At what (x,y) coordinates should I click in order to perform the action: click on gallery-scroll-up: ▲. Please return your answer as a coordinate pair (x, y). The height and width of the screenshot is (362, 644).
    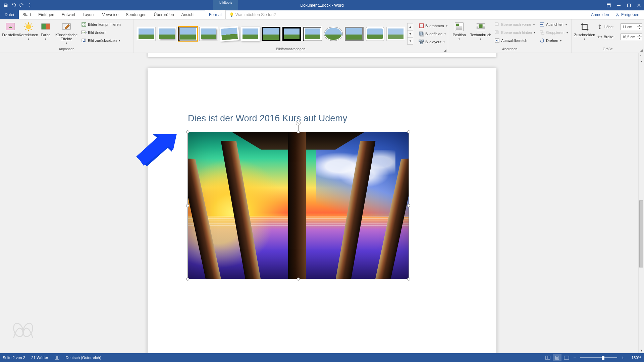
    Looking at the image, I should click on (410, 27).